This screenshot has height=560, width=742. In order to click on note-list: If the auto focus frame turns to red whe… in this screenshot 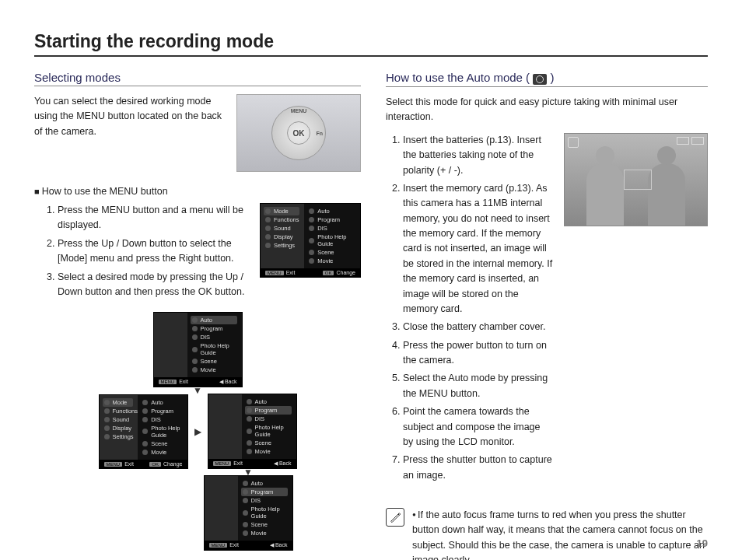, I will do `click(560, 534)`.